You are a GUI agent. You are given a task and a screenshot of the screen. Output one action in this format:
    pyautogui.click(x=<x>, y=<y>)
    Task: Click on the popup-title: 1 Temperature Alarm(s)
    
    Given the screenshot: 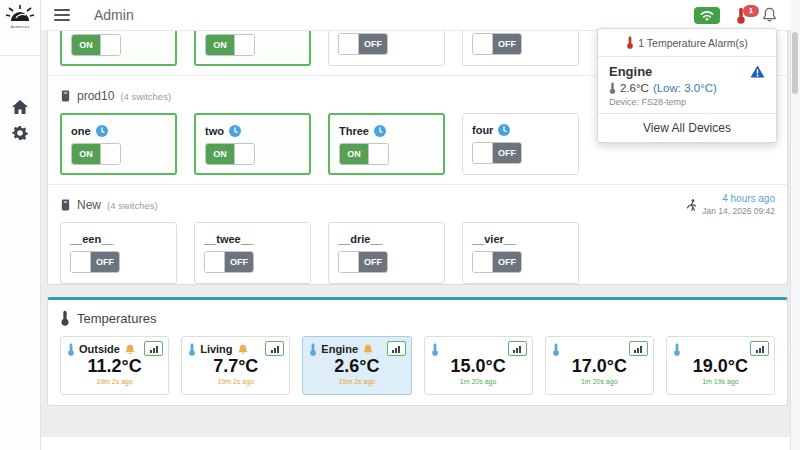 What is the action you would take?
    pyautogui.click(x=693, y=43)
    